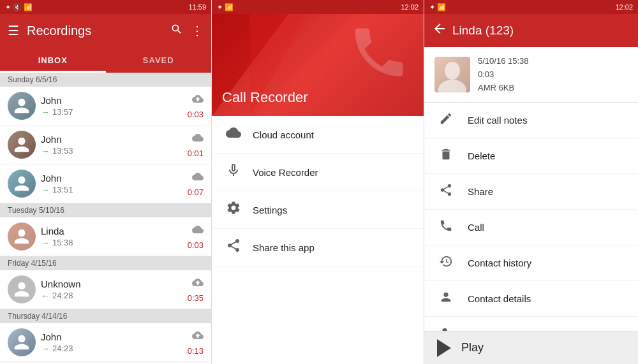 The height and width of the screenshot is (364, 638). Describe the element at coordinates (318, 135) in the screenshot. I see `drawer-item-cloud: Cloud account` at that location.